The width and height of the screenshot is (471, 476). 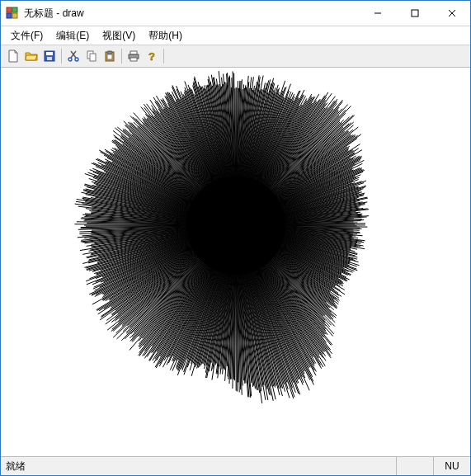 What do you see at coordinates (165, 36) in the screenshot?
I see `menu-help: 帮助(H)` at bounding box center [165, 36].